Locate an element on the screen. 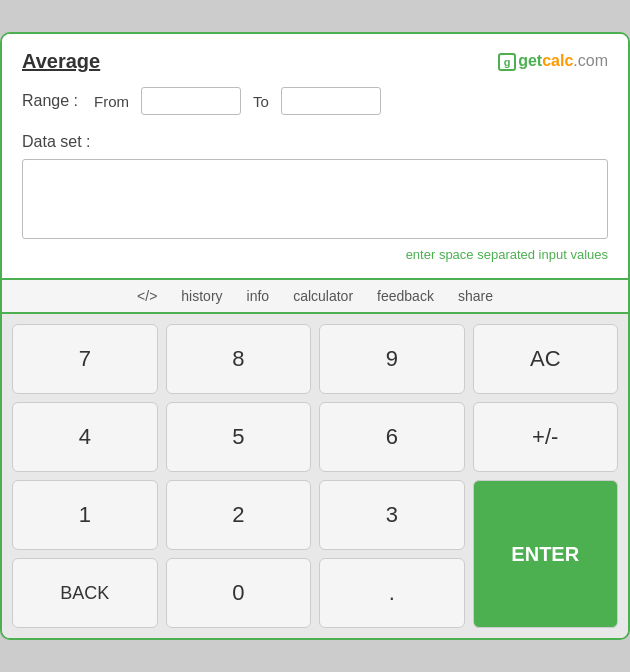 This screenshot has height=672, width=630. key-1: 1 is located at coordinates (85, 515).